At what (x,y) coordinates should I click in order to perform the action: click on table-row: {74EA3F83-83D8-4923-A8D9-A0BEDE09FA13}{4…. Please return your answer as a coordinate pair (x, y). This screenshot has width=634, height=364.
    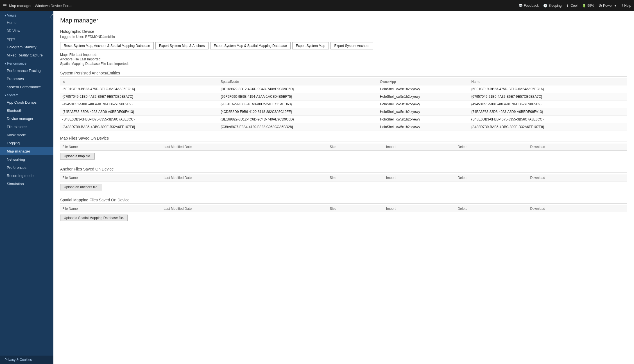
    Looking at the image, I should click on (344, 112).